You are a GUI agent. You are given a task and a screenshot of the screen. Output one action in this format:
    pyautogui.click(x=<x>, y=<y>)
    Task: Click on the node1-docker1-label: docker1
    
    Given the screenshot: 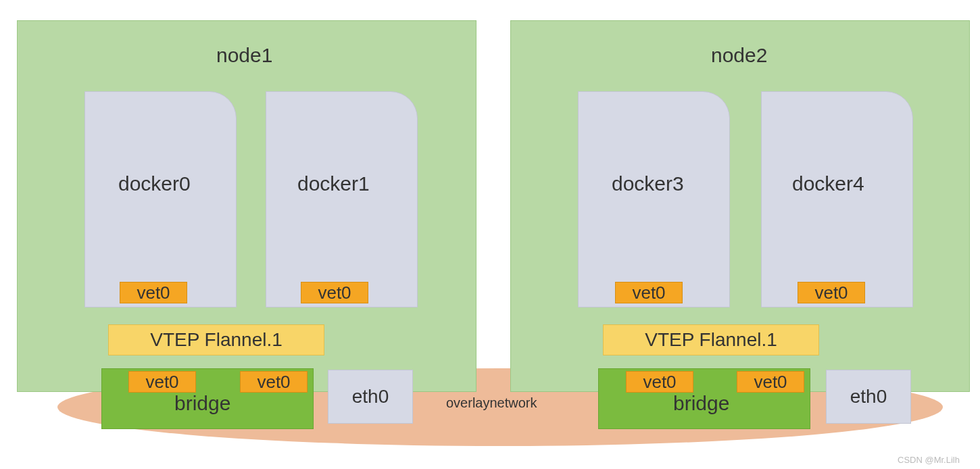 What is the action you would take?
    pyautogui.click(x=334, y=184)
    